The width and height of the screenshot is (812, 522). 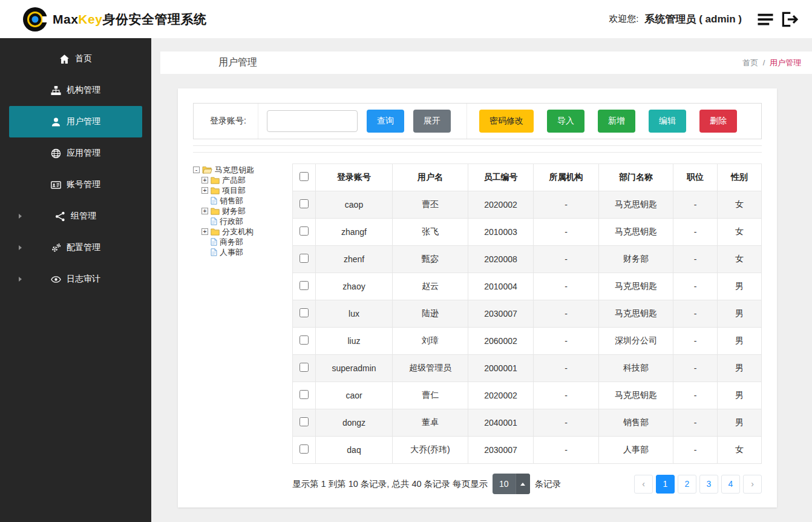 I want to click on page-button-3: 3, so click(x=709, y=484).